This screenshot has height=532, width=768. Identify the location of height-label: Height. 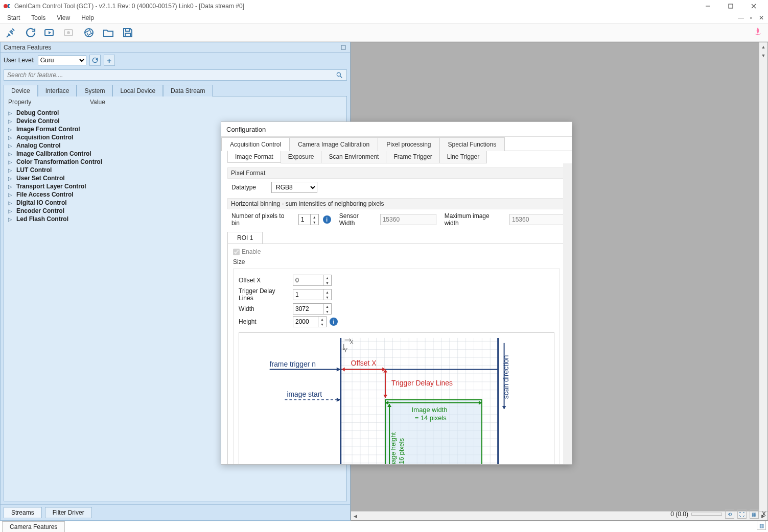
(264, 322).